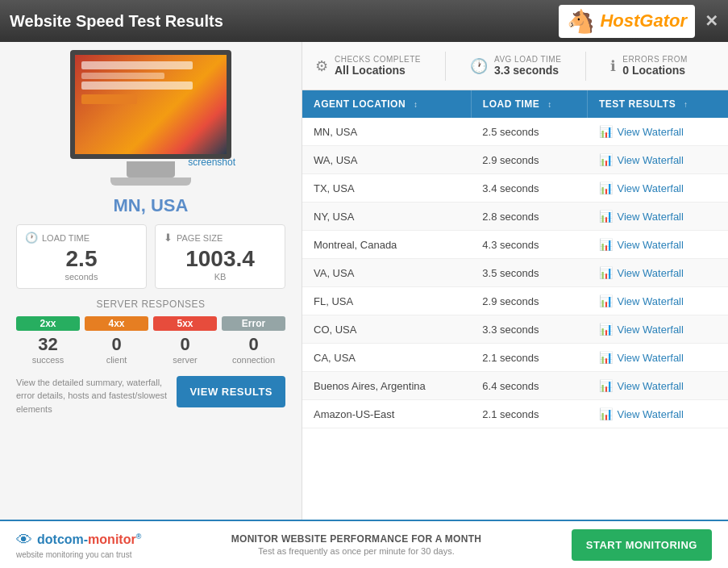 The height and width of the screenshot is (568, 728). I want to click on load-time-label: LOAD TIME, so click(66, 238).